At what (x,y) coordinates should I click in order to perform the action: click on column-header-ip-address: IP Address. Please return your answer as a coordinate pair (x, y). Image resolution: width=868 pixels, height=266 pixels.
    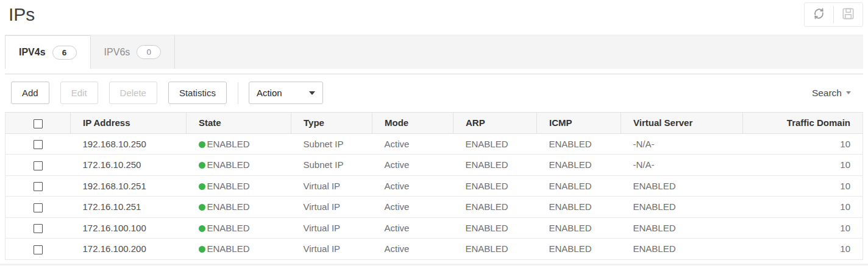
    Looking at the image, I should click on (129, 123).